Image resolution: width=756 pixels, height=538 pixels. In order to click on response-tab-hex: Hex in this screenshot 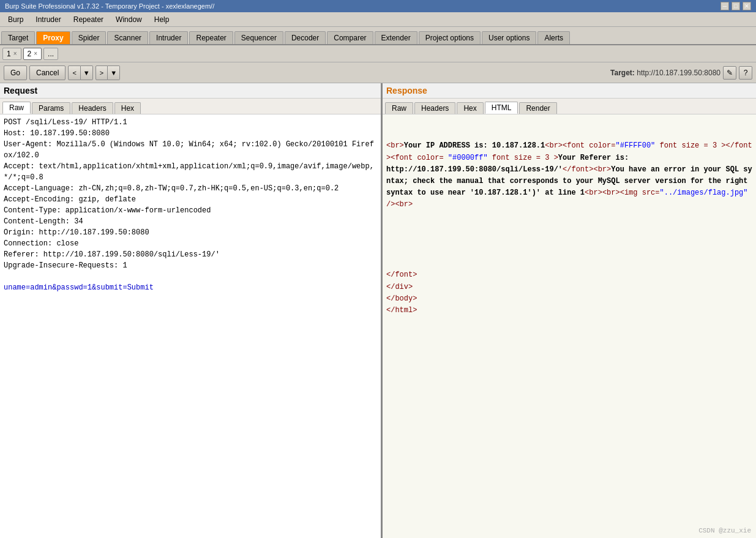, I will do `click(470, 108)`.